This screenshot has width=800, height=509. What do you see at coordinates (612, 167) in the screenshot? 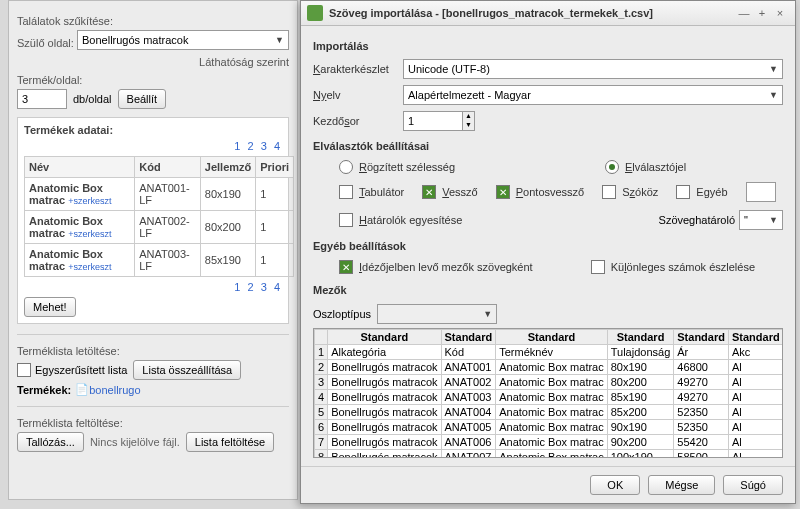
I see `delimiter-radio` at bounding box center [612, 167].